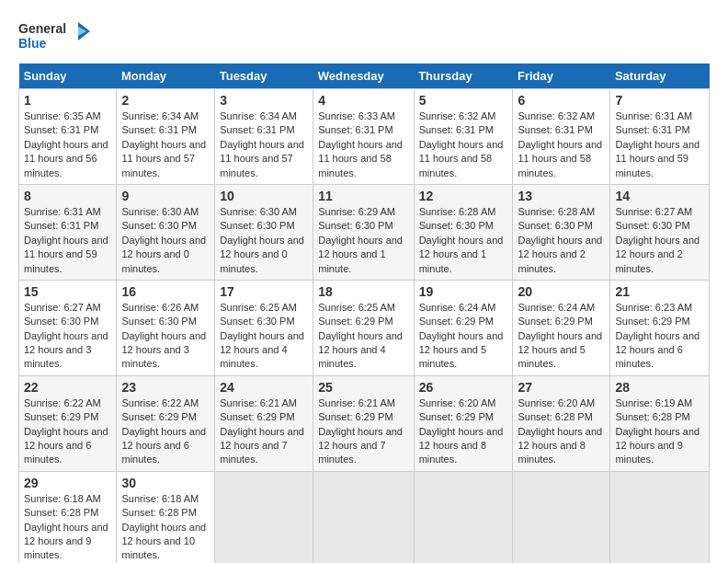 The width and height of the screenshot is (728, 563). Describe the element at coordinates (68, 232) in the screenshot. I see `calendar-cell: 8Sunrise: 6:31 AMSunset: 6:31 PMDaylight…` at that location.